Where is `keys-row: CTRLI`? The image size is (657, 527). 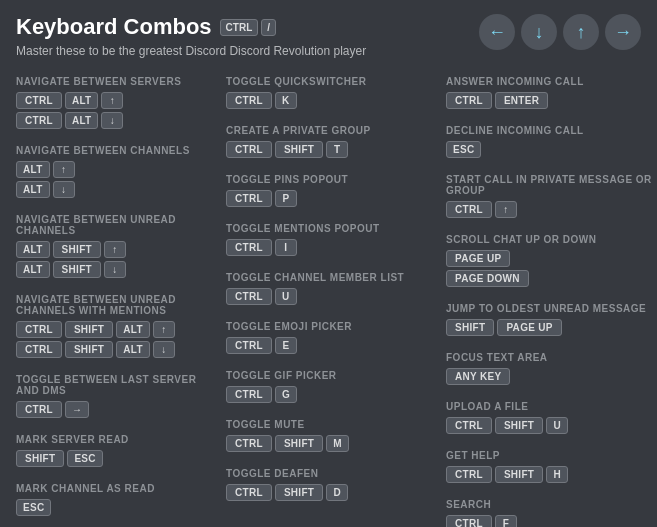 keys-row: CTRLI is located at coordinates (331, 248).